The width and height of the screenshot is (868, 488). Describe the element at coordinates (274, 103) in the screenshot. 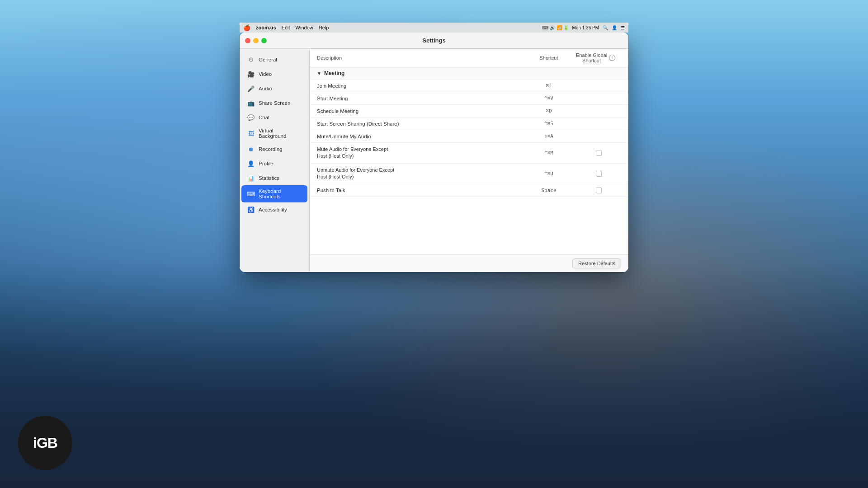

I see `sidebar-item-share-screen: 📺 Share Screen` at that location.